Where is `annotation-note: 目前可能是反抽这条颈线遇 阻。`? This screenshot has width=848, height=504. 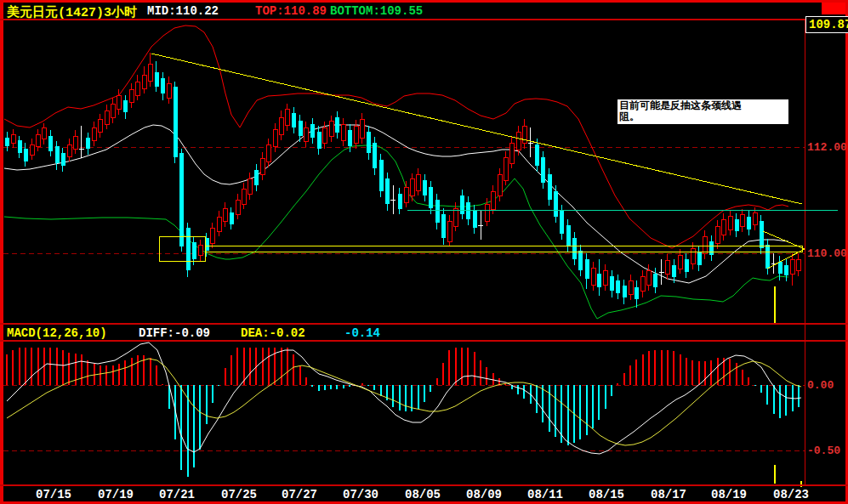 annotation-note: 目前可能是反抽这条颈线遇 阻。 is located at coordinates (703, 112).